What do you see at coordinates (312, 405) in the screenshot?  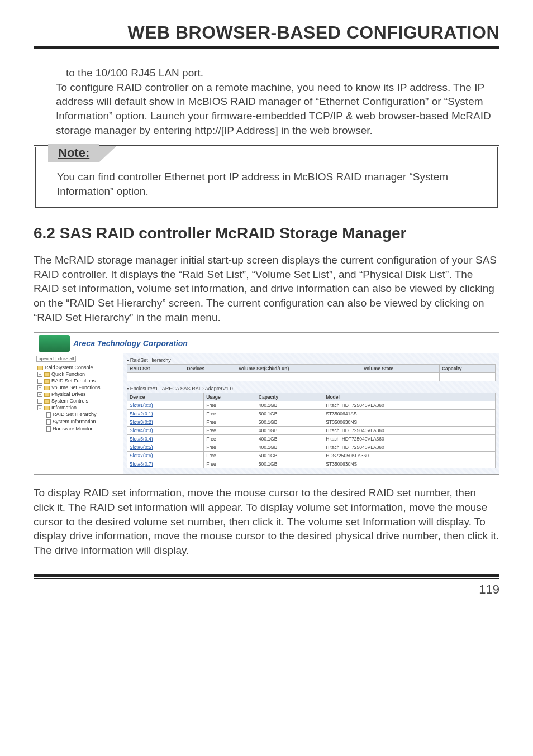 I see `table-row: Slot#1(0:0)Free400.1GBHitachi HDT725040V…` at bounding box center [312, 405].